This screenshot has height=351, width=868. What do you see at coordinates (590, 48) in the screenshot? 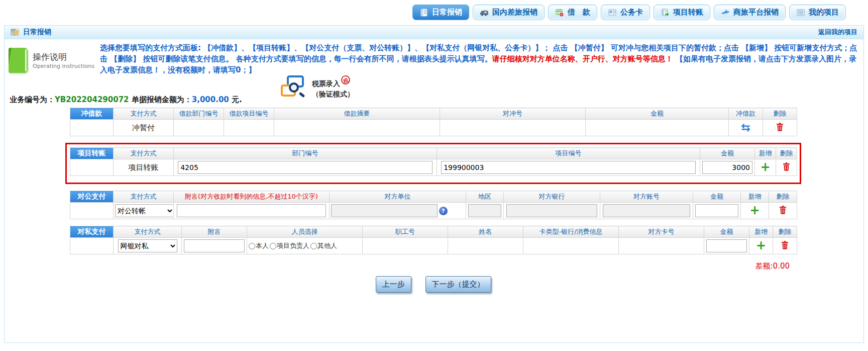
I see `instr-seg: 【冲暂付】` at bounding box center [590, 48].